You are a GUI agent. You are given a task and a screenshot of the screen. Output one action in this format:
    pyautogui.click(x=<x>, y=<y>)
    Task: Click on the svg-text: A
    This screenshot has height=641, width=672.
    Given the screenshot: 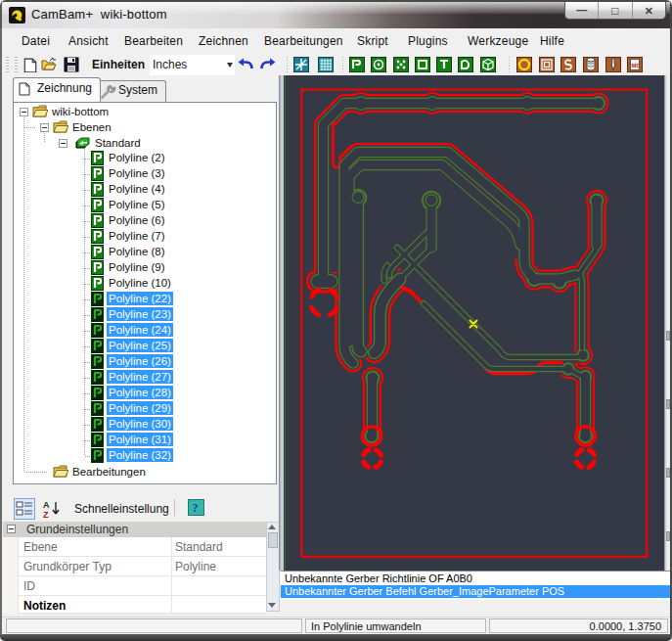 What is the action you would take?
    pyautogui.click(x=47, y=505)
    